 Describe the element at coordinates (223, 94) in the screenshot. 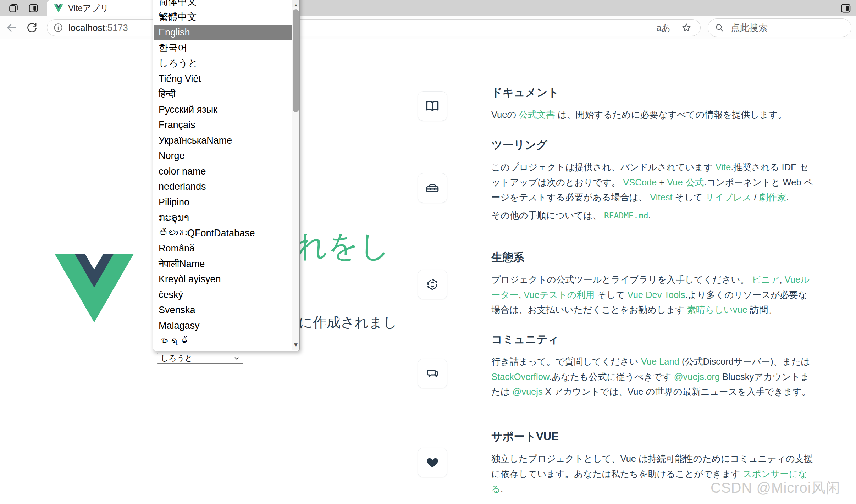

I see `dropdown-option: हिन्दी` at that location.